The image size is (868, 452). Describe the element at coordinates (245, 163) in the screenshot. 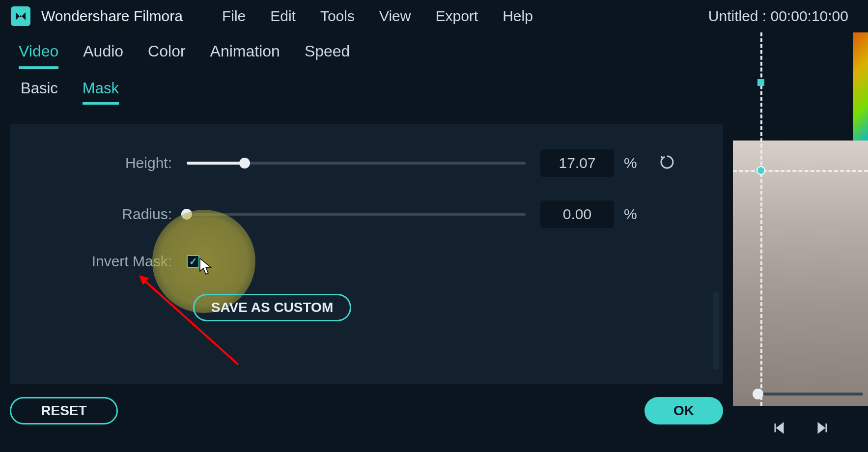

I see `height-slider-thumb` at that location.